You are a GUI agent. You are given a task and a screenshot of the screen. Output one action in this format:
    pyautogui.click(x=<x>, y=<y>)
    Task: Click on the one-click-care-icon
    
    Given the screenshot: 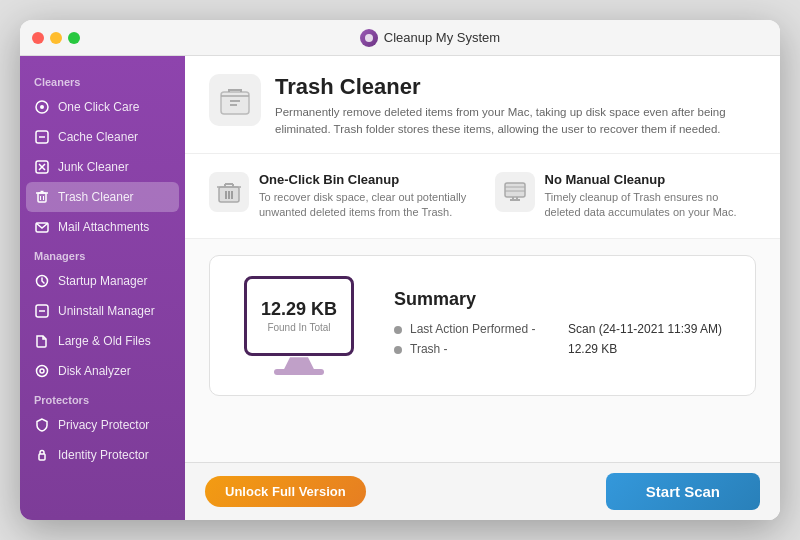 What is the action you would take?
    pyautogui.click(x=42, y=107)
    